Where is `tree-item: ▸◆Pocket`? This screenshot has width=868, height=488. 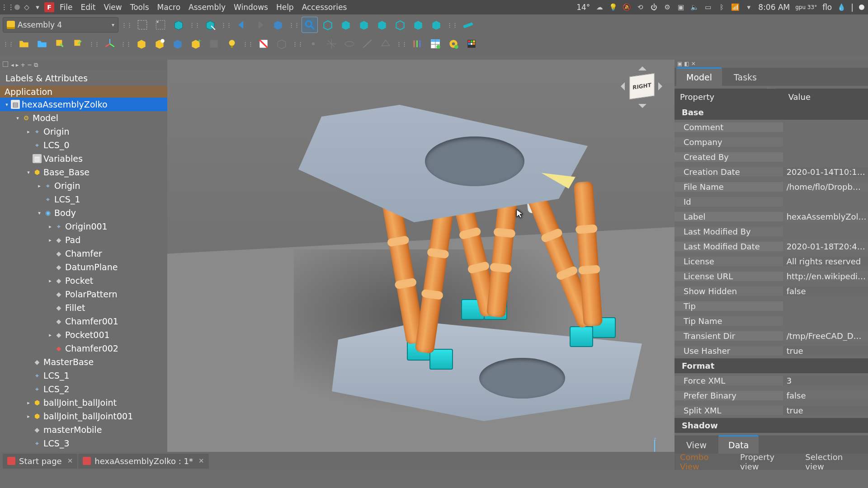
tree-item: ▸◆Pocket is located at coordinates (84, 281).